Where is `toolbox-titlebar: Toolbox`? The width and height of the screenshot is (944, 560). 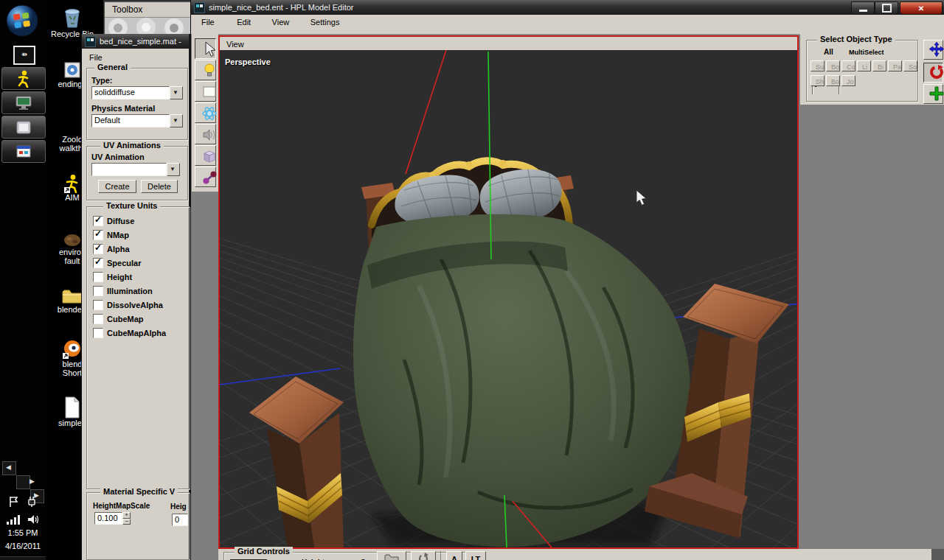 toolbox-titlebar: Toolbox is located at coordinates (148, 10).